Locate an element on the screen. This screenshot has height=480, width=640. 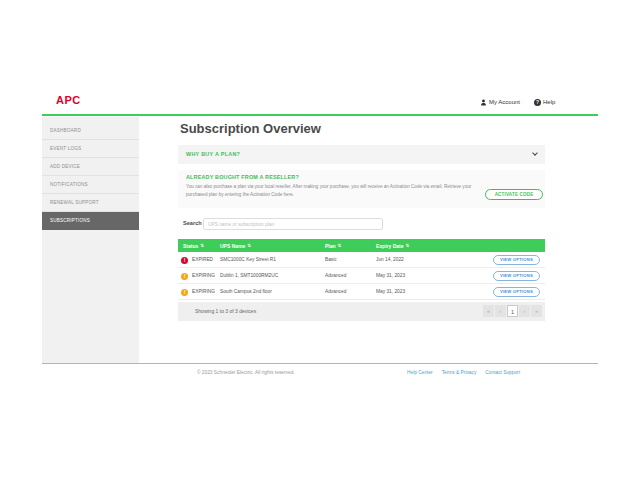
why-buy-a-plan-accordion: WHY BUY A PLAN? is located at coordinates (362, 154).